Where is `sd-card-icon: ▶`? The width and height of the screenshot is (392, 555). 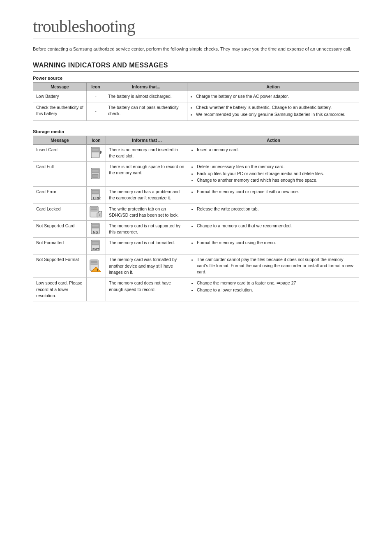
sd-card-icon: ▶ is located at coordinates (96, 153).